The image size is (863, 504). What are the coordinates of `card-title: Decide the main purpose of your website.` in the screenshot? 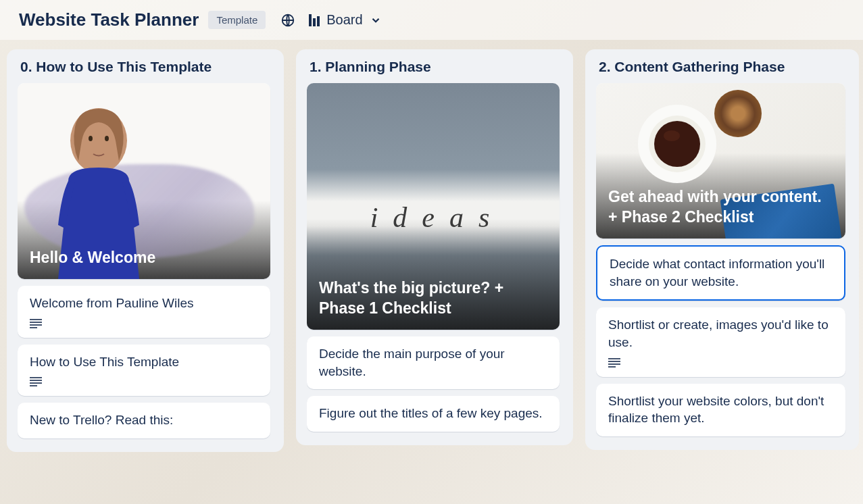 It's located at (433, 362).